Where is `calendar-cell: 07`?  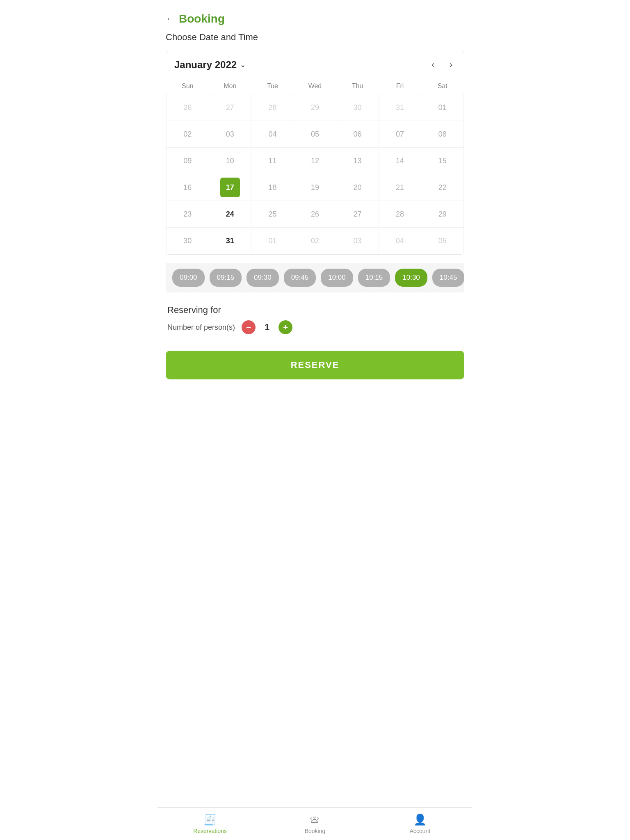 calendar-cell: 07 is located at coordinates (400, 135).